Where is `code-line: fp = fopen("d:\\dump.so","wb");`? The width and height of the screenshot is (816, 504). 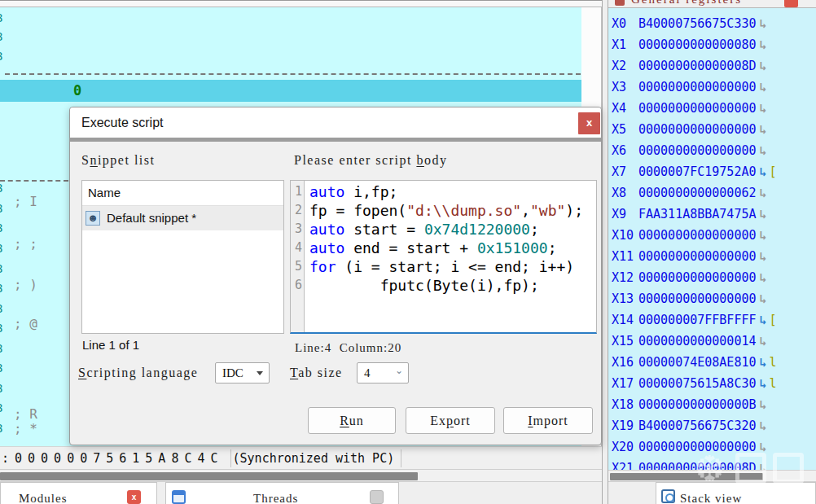
code-line: fp = fopen("d:\\dump.so","wb"); is located at coordinates (453, 210).